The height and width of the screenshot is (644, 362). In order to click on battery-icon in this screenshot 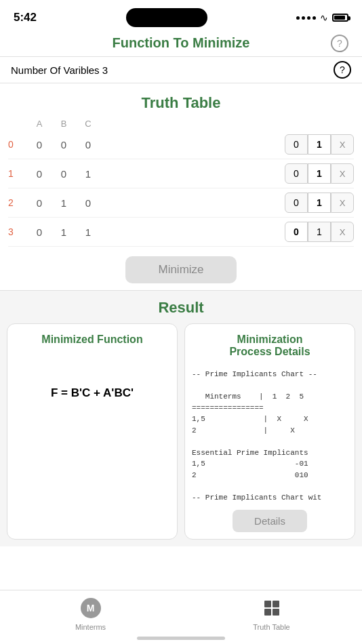, I will do `click(340, 18)`.